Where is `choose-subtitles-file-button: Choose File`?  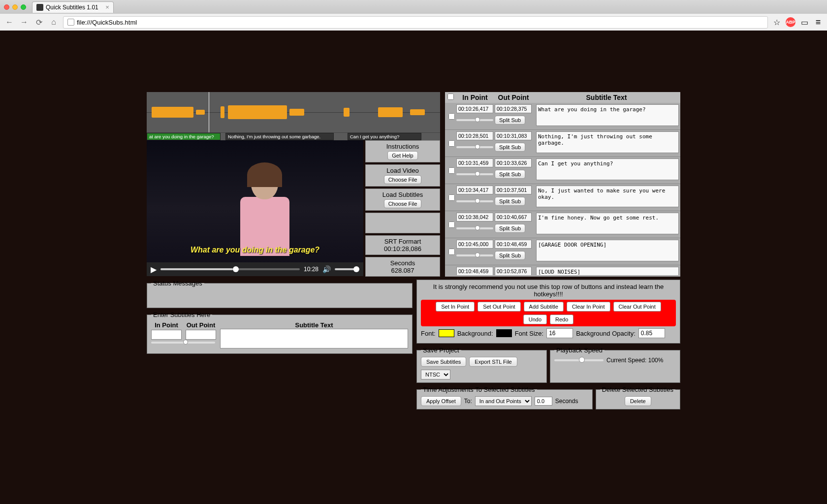
choose-subtitles-file-button: Choose File is located at coordinates (403, 204).